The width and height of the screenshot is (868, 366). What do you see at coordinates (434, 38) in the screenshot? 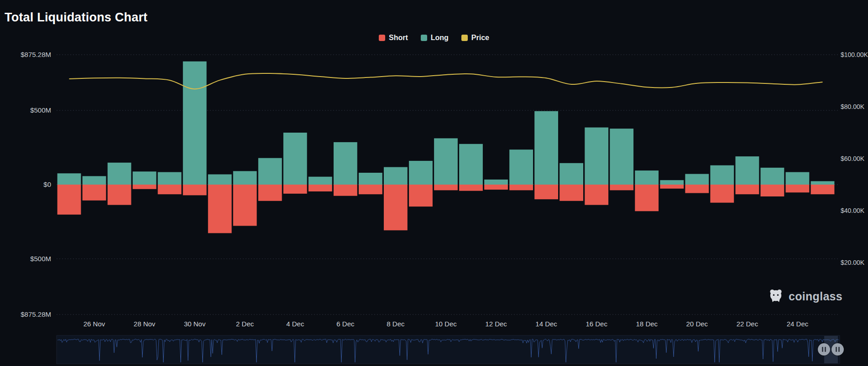
I see `legend-item-long: Long` at bounding box center [434, 38].